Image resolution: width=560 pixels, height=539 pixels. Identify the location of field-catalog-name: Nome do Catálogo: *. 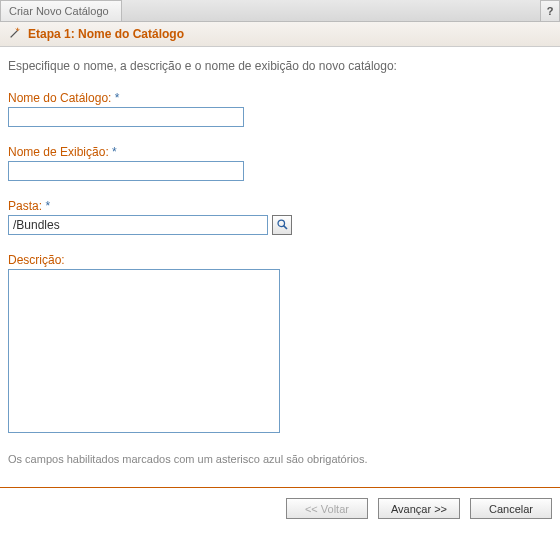
(280, 109).